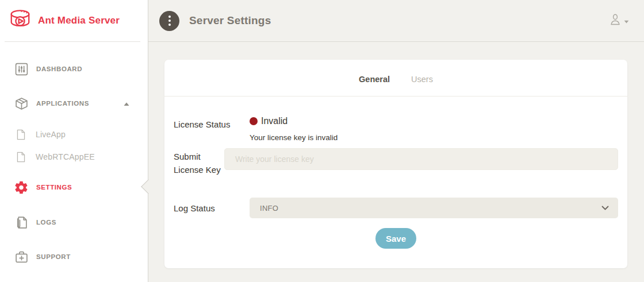 The width and height of the screenshot is (644, 282). I want to click on log-status-row: Log Status INFO, so click(396, 208).